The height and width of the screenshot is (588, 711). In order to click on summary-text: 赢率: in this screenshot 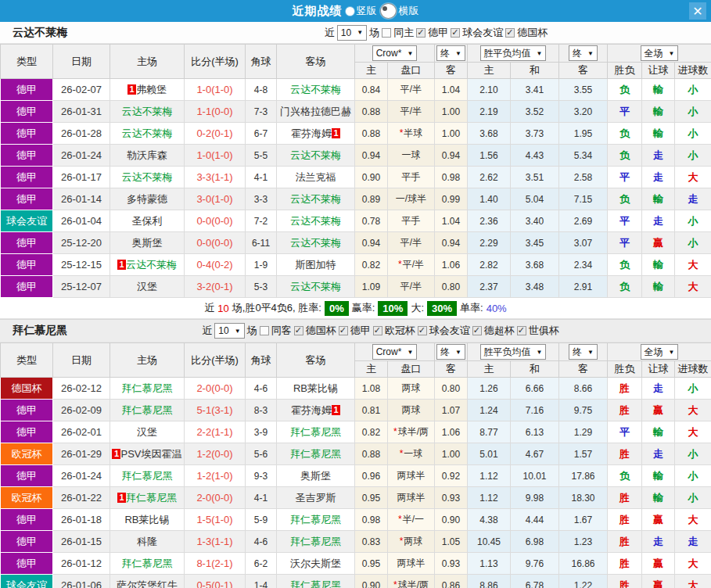, I will do `click(364, 308)`.